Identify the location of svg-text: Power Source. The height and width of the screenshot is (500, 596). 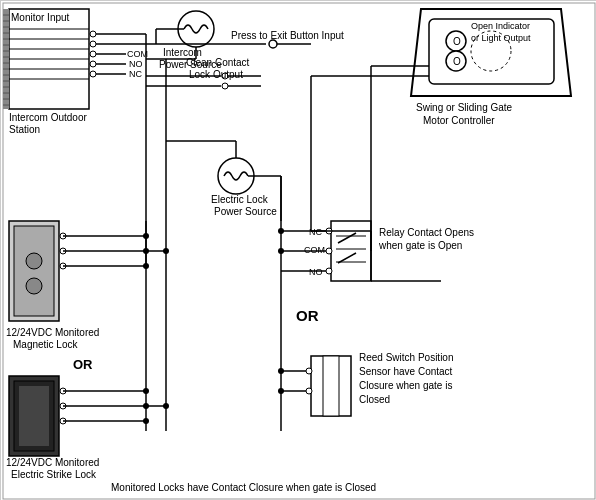
(246, 212).